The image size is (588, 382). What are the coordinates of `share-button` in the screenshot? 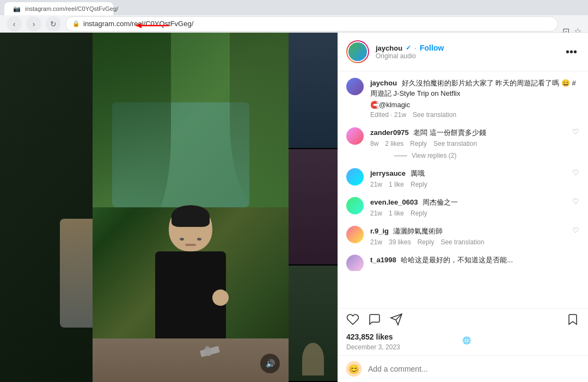 It's located at (396, 321).